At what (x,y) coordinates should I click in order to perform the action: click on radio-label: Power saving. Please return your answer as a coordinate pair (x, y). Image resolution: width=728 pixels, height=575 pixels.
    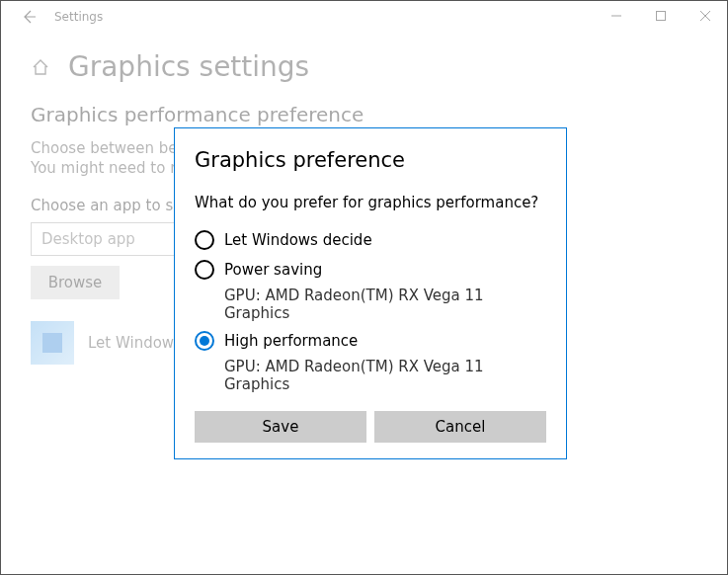
    Looking at the image, I should click on (385, 270).